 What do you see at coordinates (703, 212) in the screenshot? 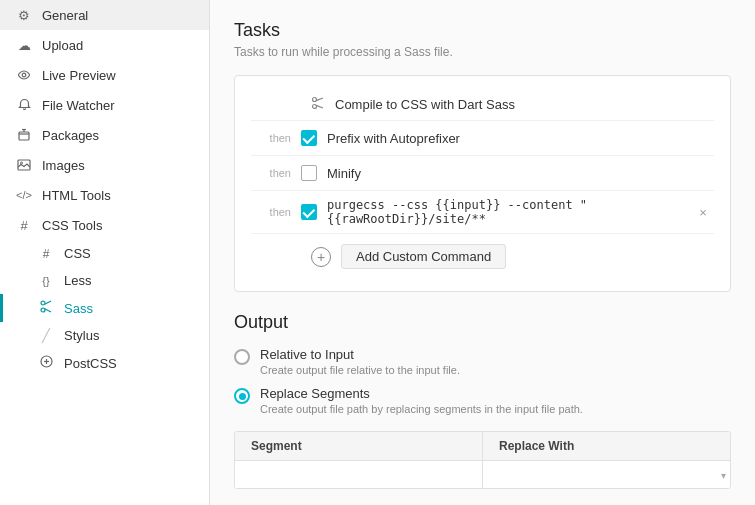
I see `delete-purgecss-button: ×` at bounding box center [703, 212].